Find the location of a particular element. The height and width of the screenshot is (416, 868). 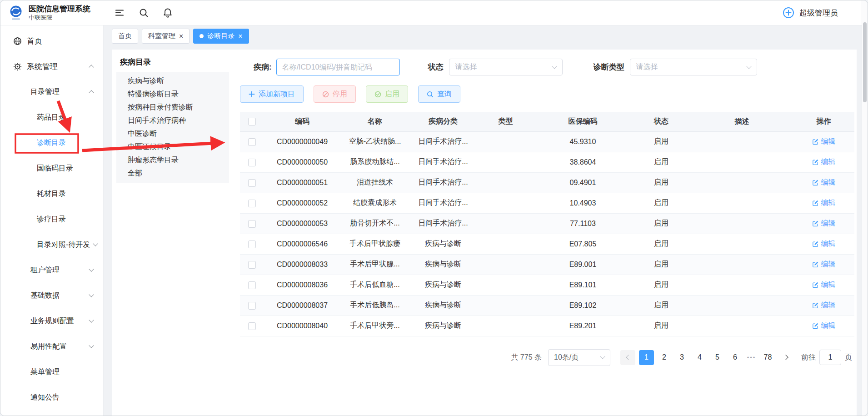

goto-page-input is located at coordinates (830, 357).